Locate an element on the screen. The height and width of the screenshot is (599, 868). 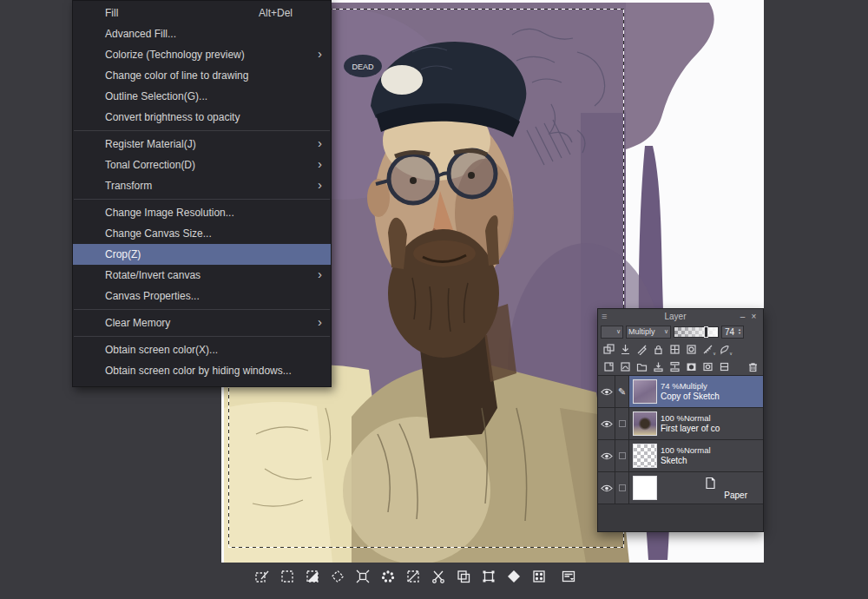
menu-item-outline-selection: Outline Selection(G)... is located at coordinates (201, 96).